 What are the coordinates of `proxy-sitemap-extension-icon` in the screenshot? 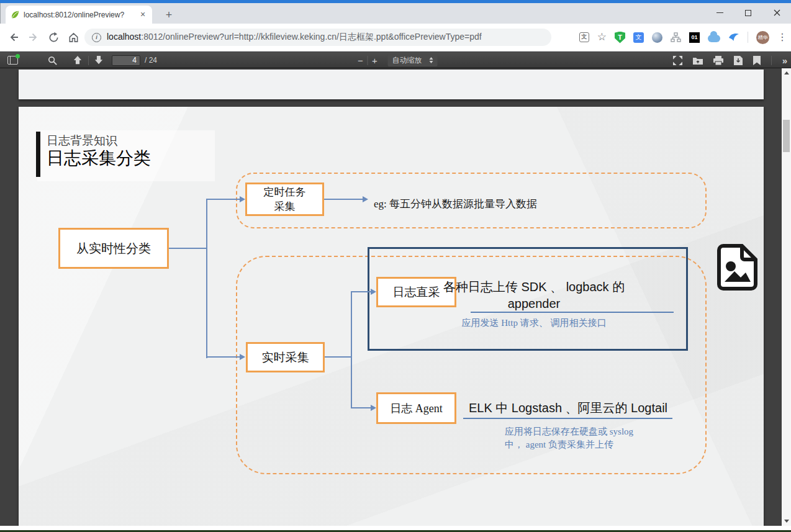 It's located at (676, 37).